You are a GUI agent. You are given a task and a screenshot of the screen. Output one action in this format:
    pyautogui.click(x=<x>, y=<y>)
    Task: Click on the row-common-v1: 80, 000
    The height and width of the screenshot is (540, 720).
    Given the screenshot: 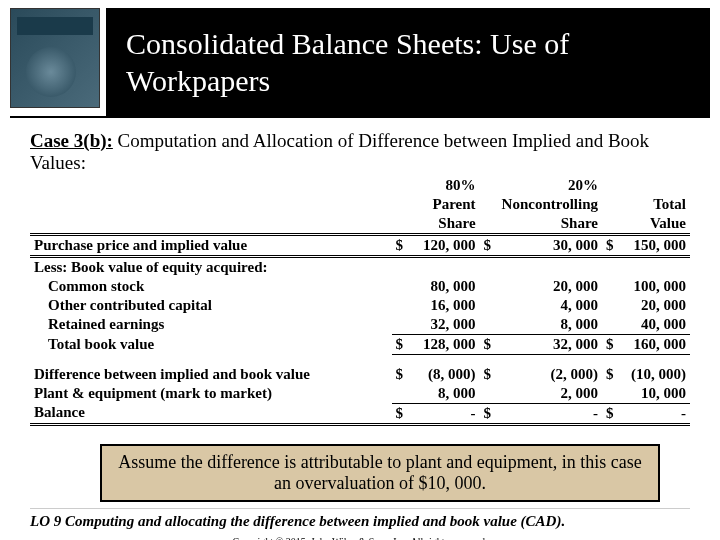 What is the action you would take?
    pyautogui.click(x=445, y=286)
    